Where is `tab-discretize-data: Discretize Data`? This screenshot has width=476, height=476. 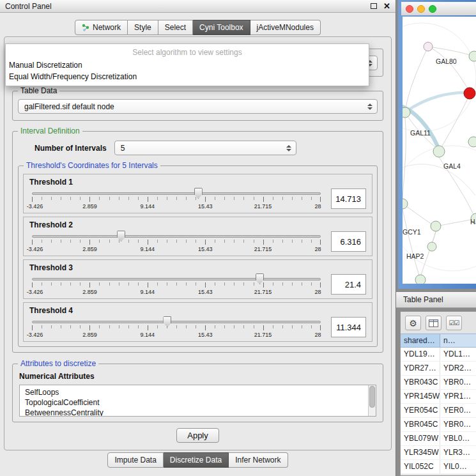
tab-discretize-data: Discretize Data is located at coordinates (196, 460).